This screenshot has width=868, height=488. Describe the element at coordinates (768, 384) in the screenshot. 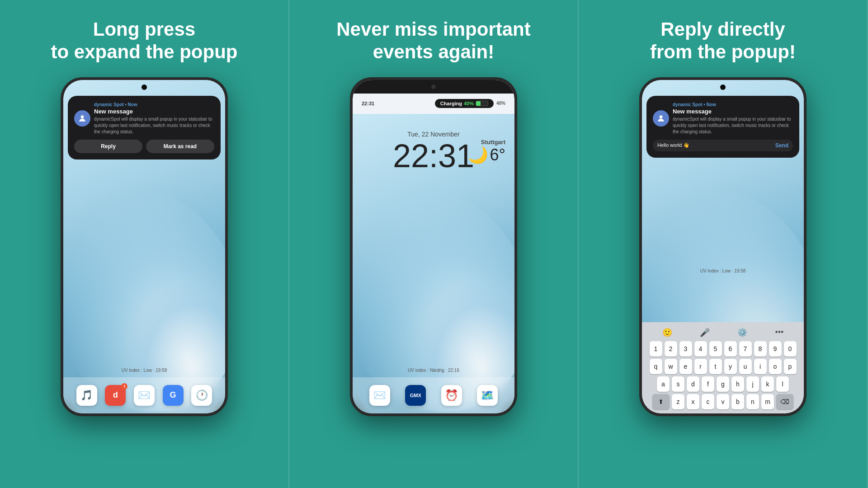

I see `key-k: k` at that location.